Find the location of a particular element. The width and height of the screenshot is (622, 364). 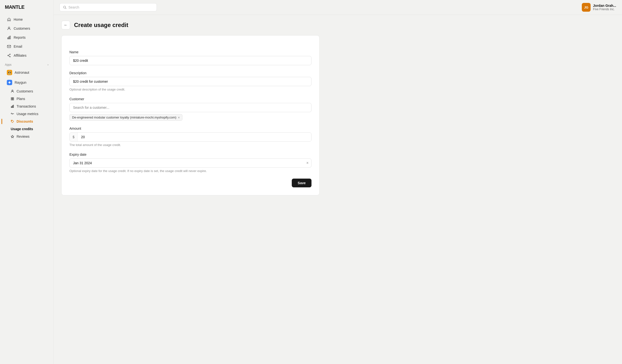

sidebar-item-raygun-customers-label: Customers is located at coordinates (25, 91).